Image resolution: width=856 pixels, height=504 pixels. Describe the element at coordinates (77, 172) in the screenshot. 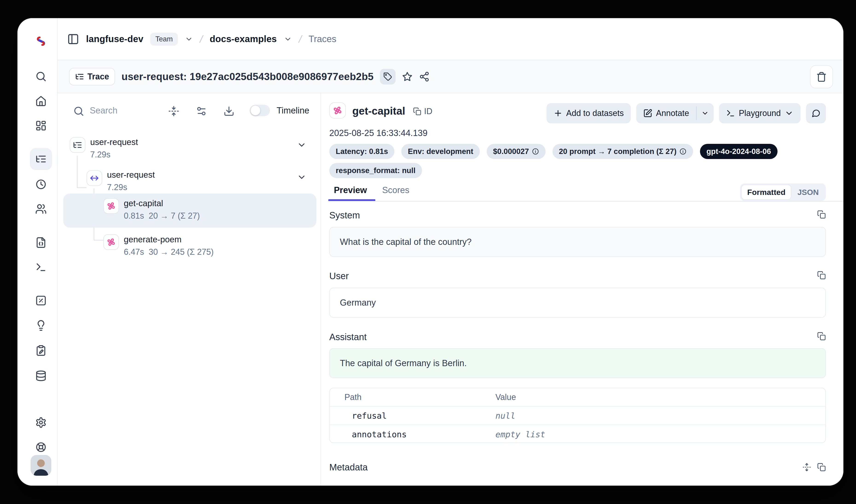

I see `tree-connector` at that location.